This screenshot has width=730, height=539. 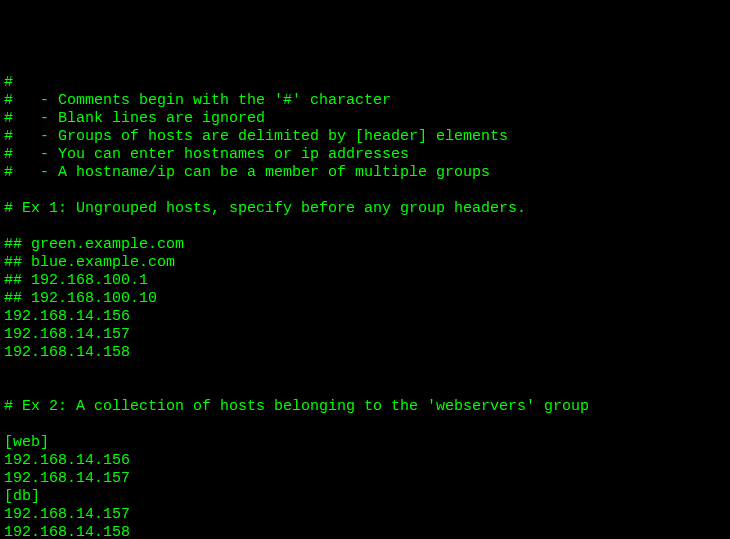 What do you see at coordinates (365, 497) in the screenshot?
I see `config-line: [db]` at bounding box center [365, 497].